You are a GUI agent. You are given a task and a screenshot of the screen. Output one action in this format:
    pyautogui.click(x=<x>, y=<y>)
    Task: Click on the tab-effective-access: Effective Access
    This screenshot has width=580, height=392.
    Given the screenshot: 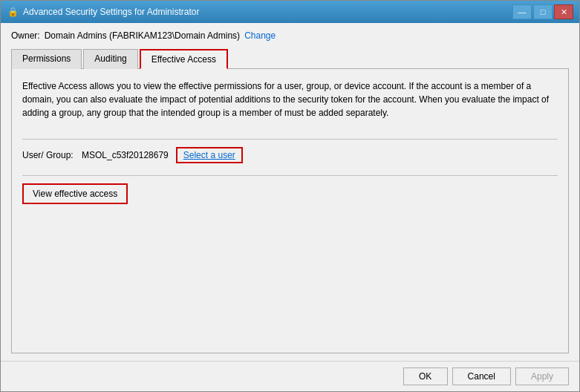 What is the action you would take?
    pyautogui.click(x=184, y=59)
    